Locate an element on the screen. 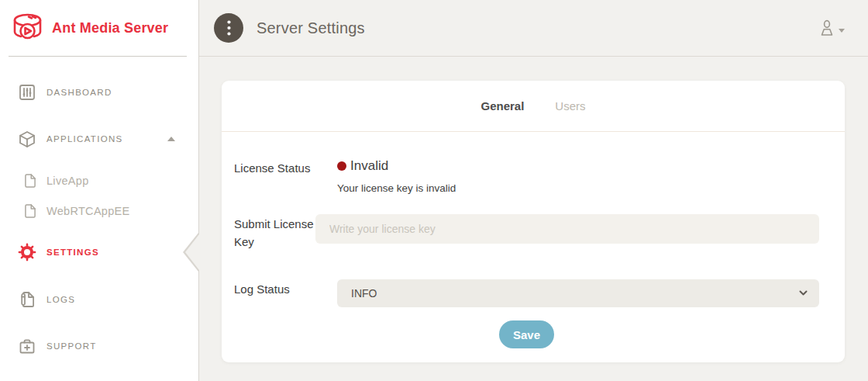 The height and width of the screenshot is (381, 868). license-status-label: License Status is located at coordinates (285, 168).